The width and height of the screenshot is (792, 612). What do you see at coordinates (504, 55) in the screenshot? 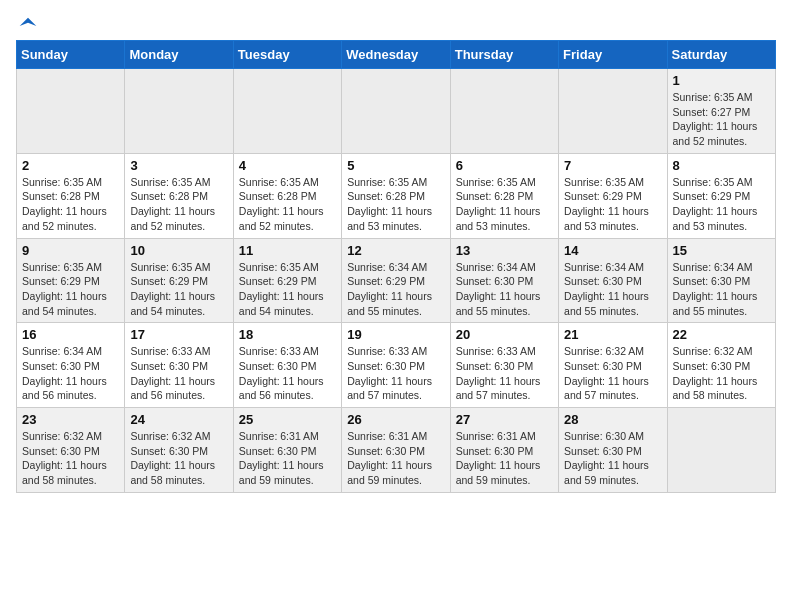
I see `weekday-header-thursday: Thursday` at bounding box center [504, 55].